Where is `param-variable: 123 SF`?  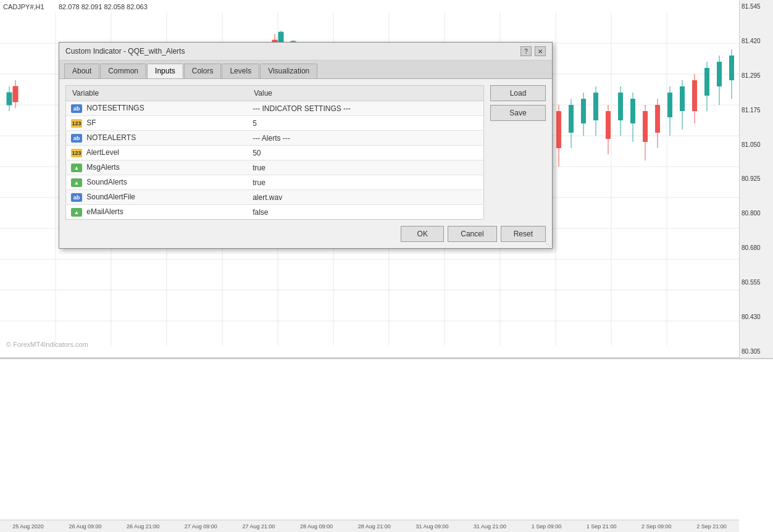 param-variable: 123 SF is located at coordinates (157, 123).